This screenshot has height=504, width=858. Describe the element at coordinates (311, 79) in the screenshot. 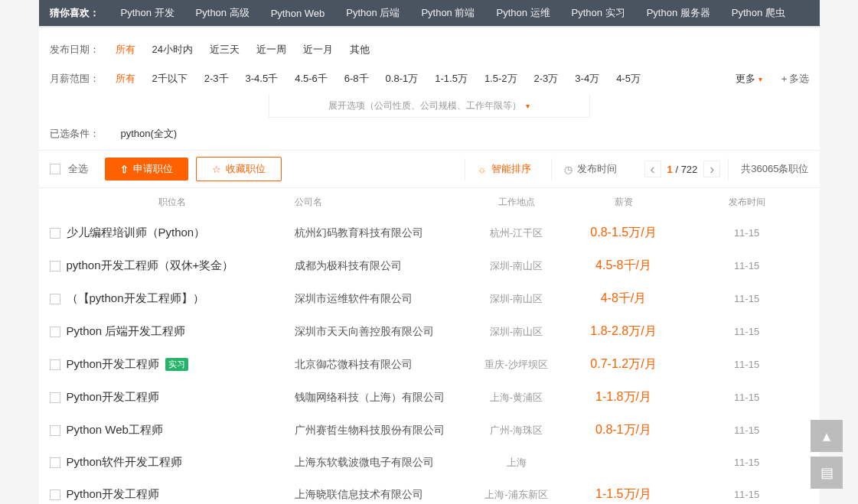

I see `filter-option: 4.5-6千` at that location.